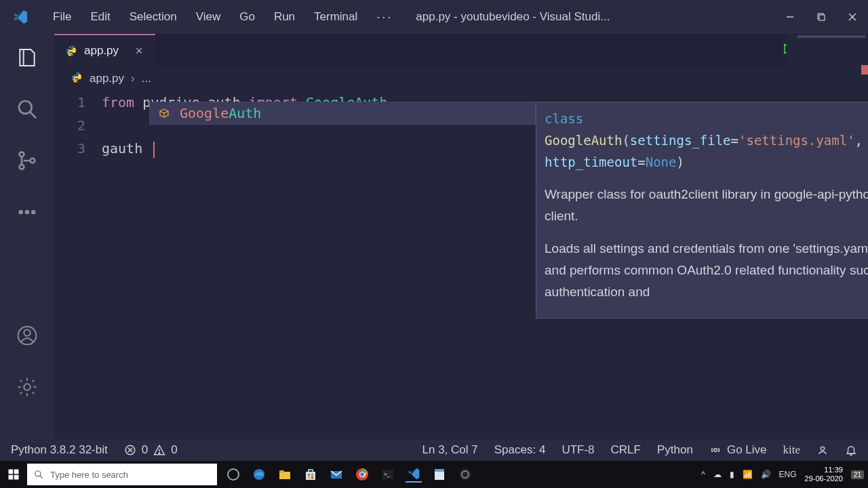 The image size is (868, 488). I want to click on status-problems: 0 0, so click(151, 450).